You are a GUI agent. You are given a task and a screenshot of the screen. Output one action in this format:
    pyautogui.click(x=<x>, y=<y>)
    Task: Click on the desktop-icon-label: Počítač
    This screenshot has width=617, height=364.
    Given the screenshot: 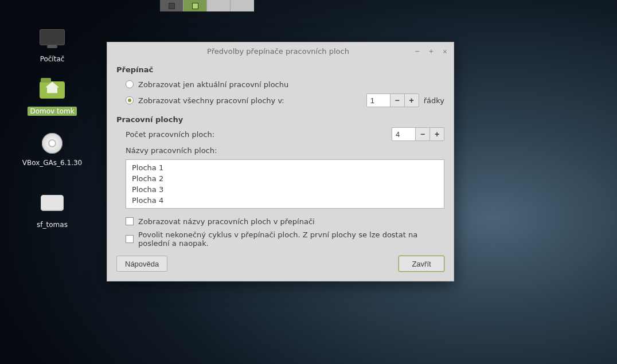 What is the action you would take?
    pyautogui.click(x=53, y=59)
    